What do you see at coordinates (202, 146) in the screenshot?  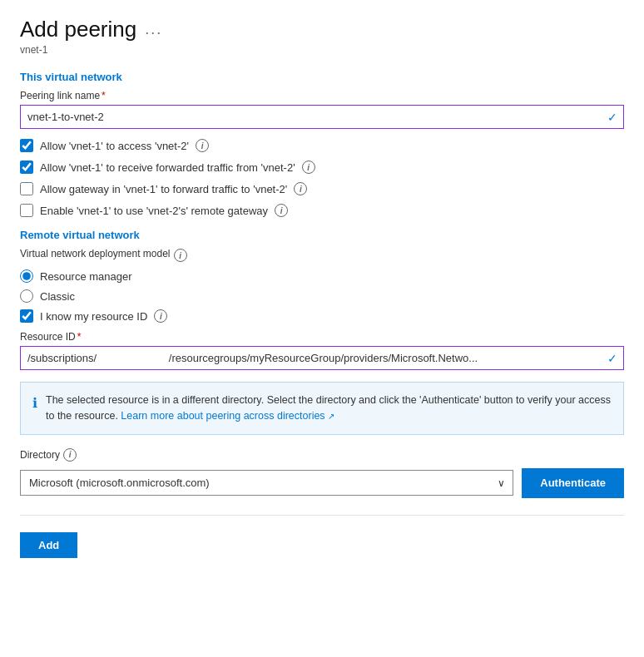 I see `checkbox-allow-access-info-icon: i` at bounding box center [202, 146].